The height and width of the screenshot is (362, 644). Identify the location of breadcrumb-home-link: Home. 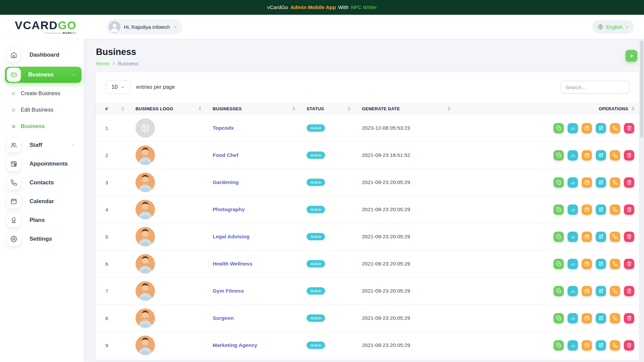
(103, 64).